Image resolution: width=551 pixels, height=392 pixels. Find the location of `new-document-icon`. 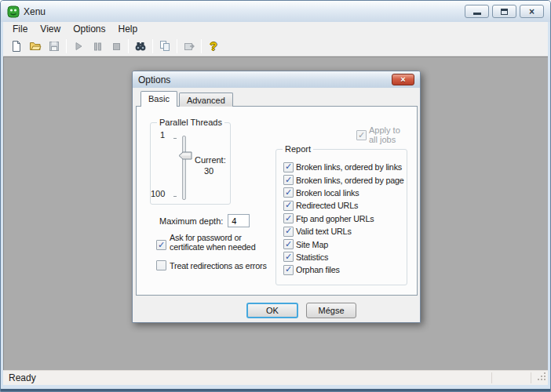

new-document-icon is located at coordinates (16, 46).